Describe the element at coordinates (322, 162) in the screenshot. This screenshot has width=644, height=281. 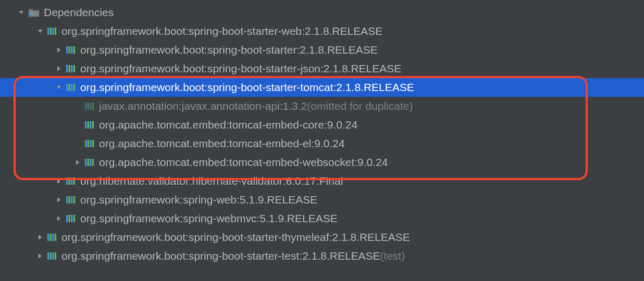
I see `tree-item: org.apache.tomcat.embed:tomcat-embed-web…` at that location.